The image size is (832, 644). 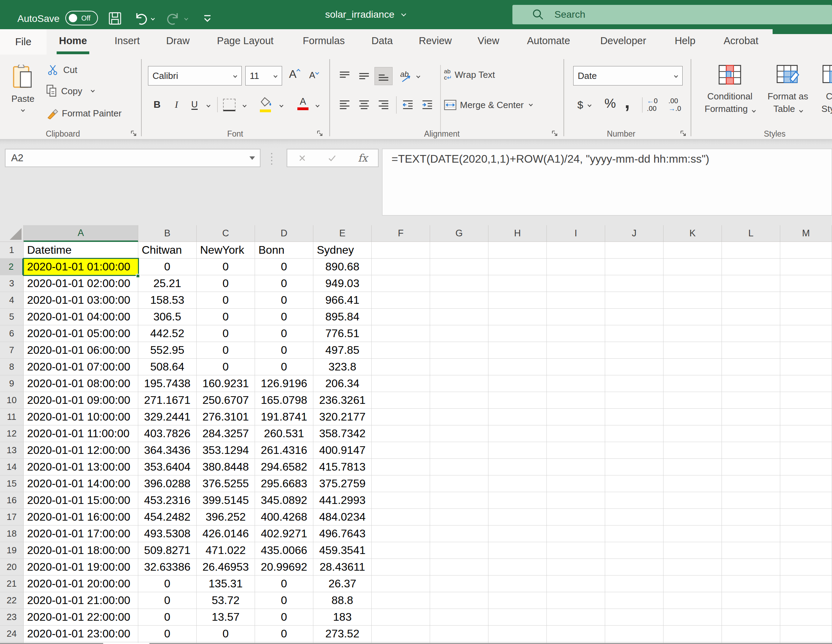 I want to click on cell-J2, so click(x=635, y=267).